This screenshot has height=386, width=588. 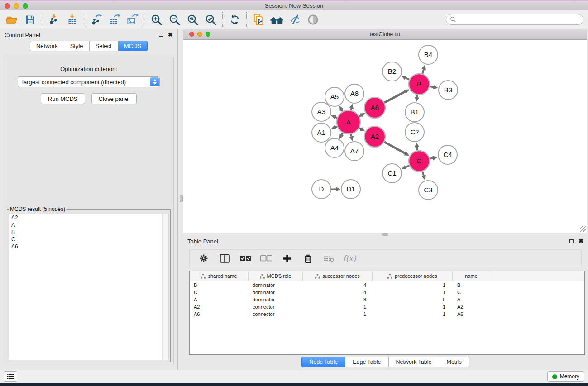 What do you see at coordinates (208, 34) in the screenshot?
I see `network-zoom-button` at bounding box center [208, 34].